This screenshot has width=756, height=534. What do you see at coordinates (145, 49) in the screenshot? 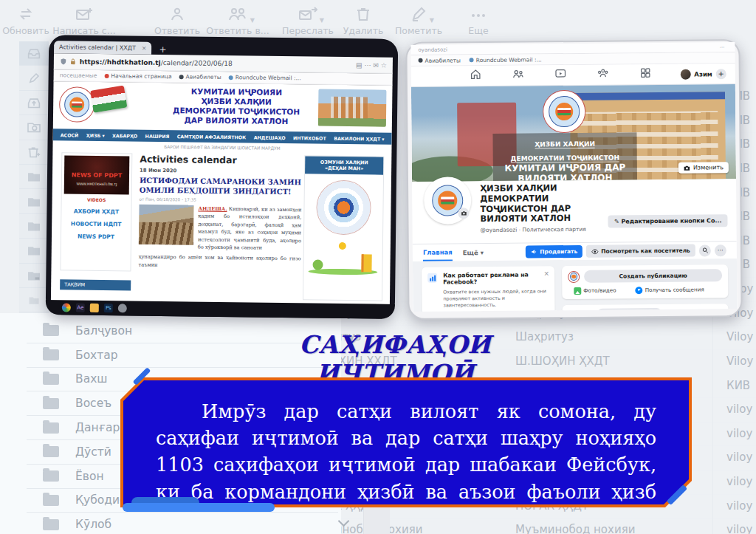
I see `tab-close-icon: ×` at bounding box center [145, 49].